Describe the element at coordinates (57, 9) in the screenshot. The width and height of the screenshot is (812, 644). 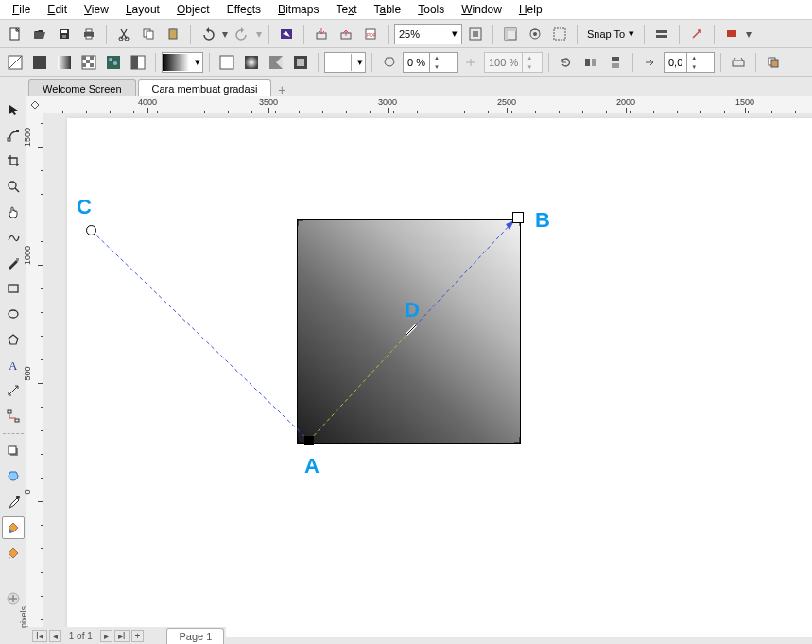
I see `menu-edit: Edit` at that location.